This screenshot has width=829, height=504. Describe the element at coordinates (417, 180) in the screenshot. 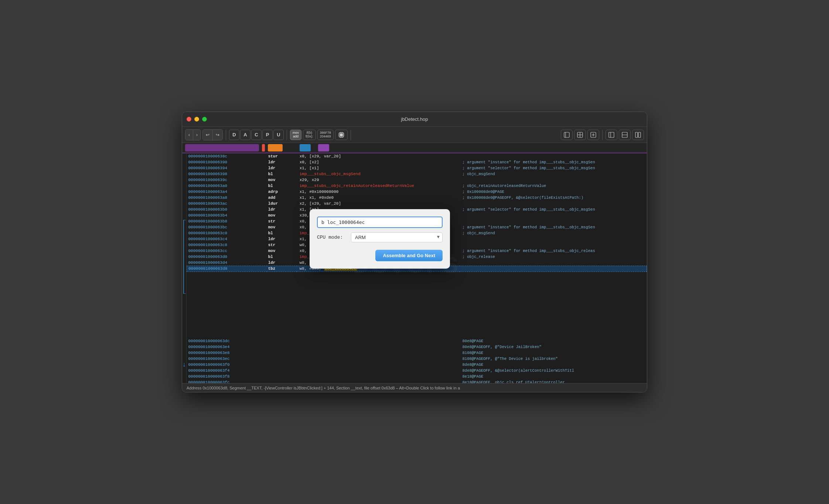

I see `table-row: 000000010000639c mov x29, x29` at that location.